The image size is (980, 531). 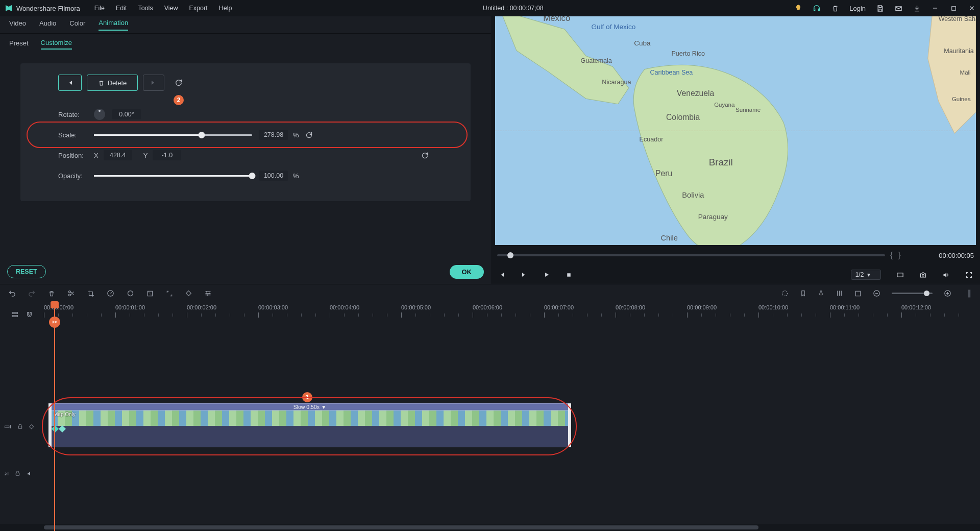 What do you see at coordinates (12, 293) in the screenshot?
I see `undo-icon` at bounding box center [12, 293].